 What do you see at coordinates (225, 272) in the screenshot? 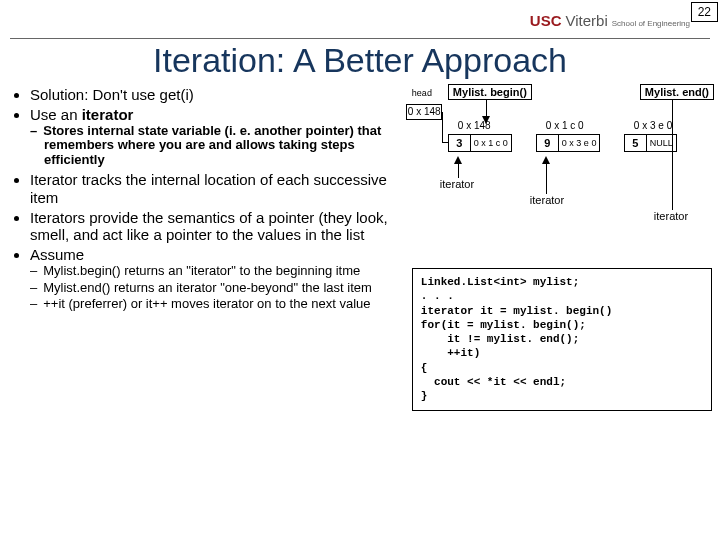
I see `bullet-5-sub1: Mylist.begin() returns an "iterator" to …` at bounding box center [225, 272].